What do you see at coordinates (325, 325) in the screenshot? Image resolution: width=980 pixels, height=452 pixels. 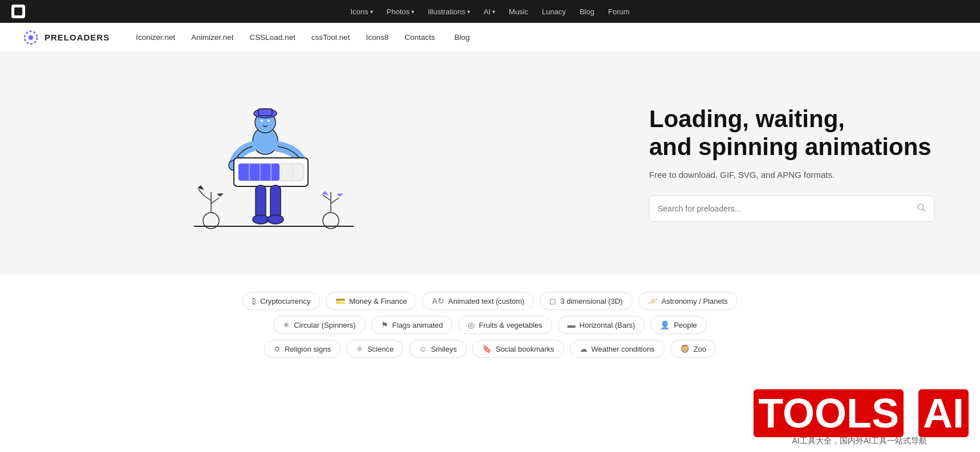 I see `circular-label: Circular (Spinners)` at bounding box center [325, 325].